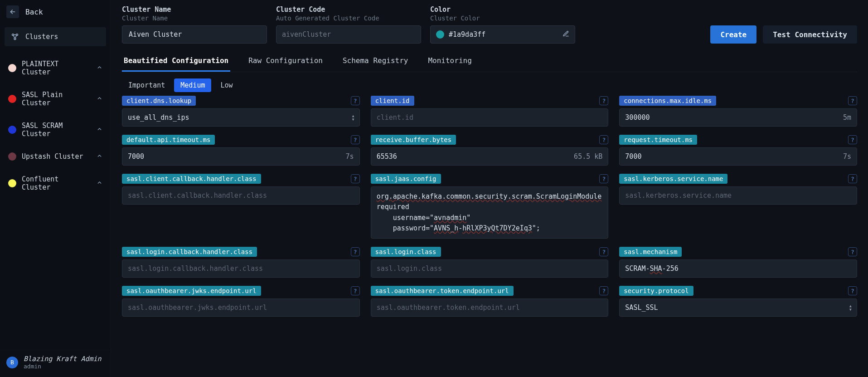 The width and height of the screenshot is (868, 377). Describe the element at coordinates (349, 24) in the screenshot. I see `cluster-code-block: Cluster Code Auto Generated Cluster Code…` at that location.